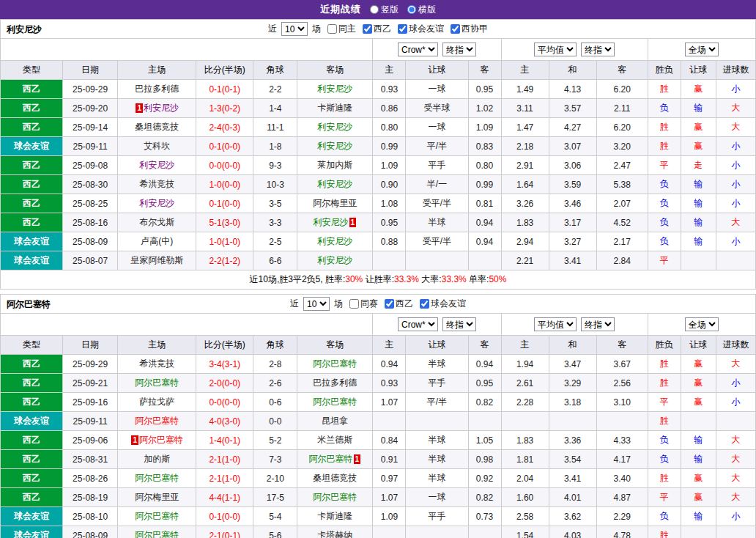 The height and width of the screenshot is (538, 756). Describe the element at coordinates (225, 532) in the screenshot. I see `score-cell: 2-1(0-1)` at that location.